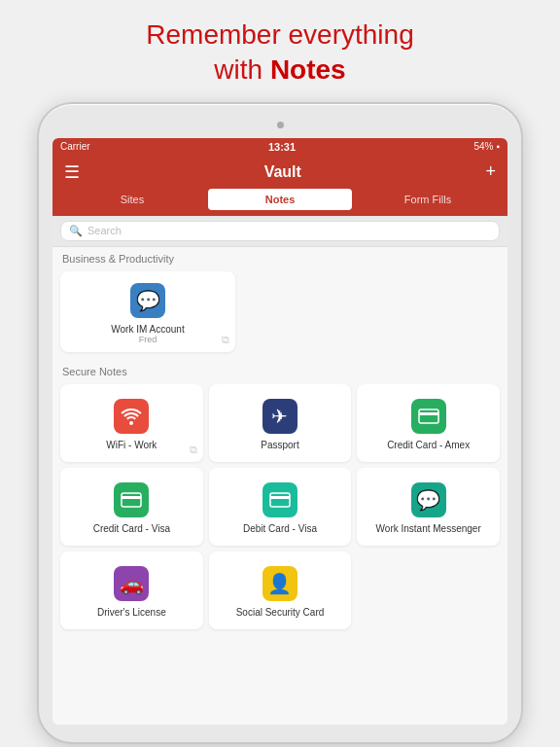  Describe the element at coordinates (280, 172) in the screenshot. I see `nav-bar: ☰ Vault +` at that location.